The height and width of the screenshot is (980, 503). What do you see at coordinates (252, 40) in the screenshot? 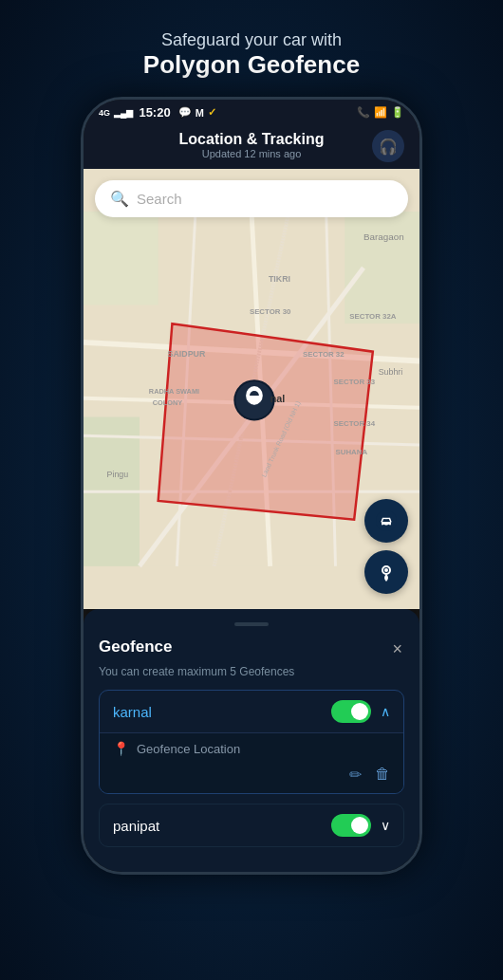
I see `headline-subtitle: Safeguard your car with` at bounding box center [252, 40].